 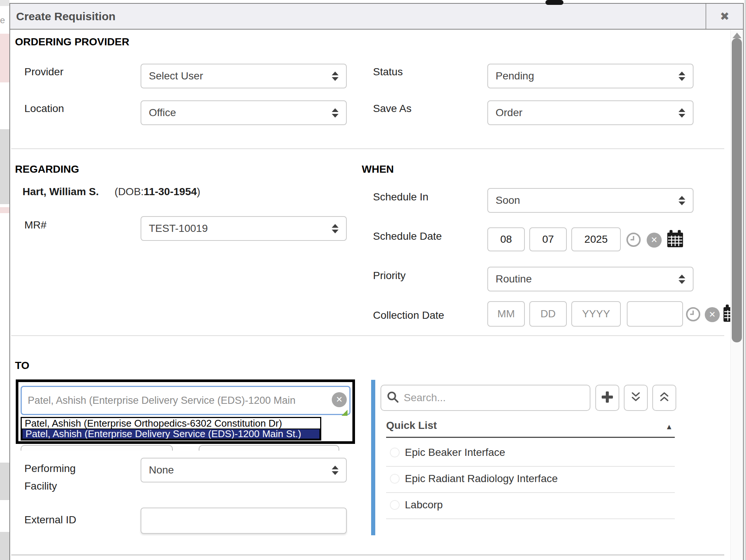 I want to click on suggestion-item-selected: Patel, Ashish (Enterprise Delivery Servi…, so click(x=171, y=434).